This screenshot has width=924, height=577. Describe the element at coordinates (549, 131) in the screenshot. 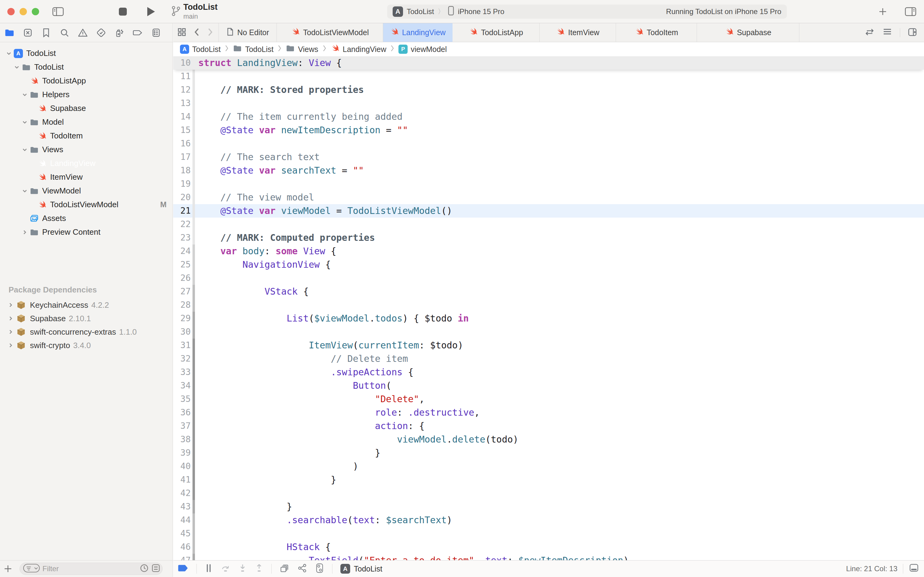

I see `code-line-15: 15 @State var newItemDescription = ""` at that location.